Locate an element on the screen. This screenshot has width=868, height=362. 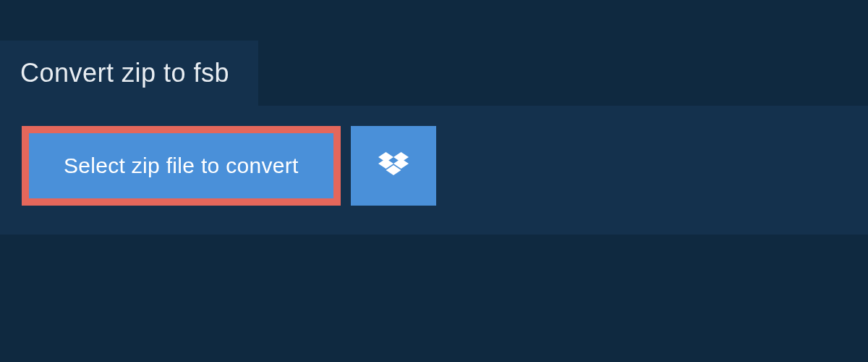
dropbox-button is located at coordinates (393, 166).